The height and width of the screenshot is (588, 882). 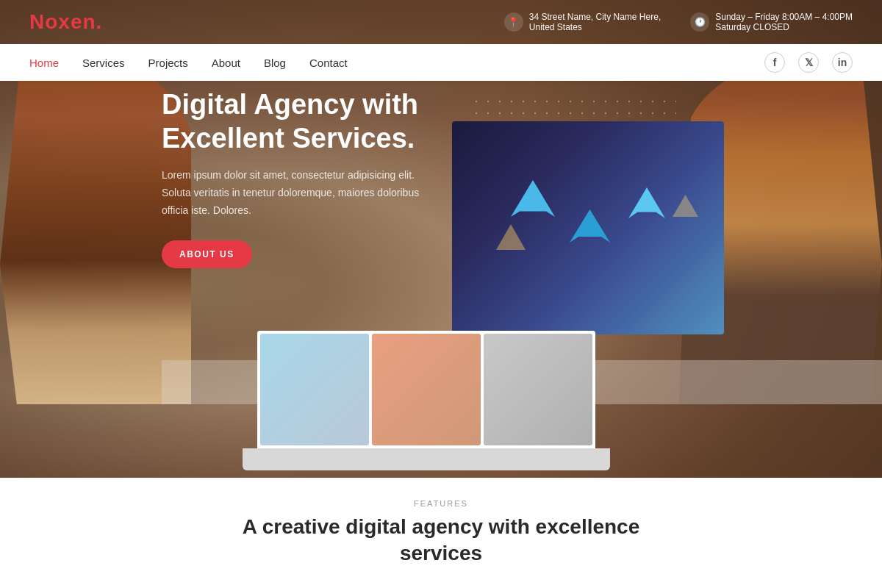 I want to click on nav-links: Home Services Projects About Blog Contac…, so click(x=188, y=63).